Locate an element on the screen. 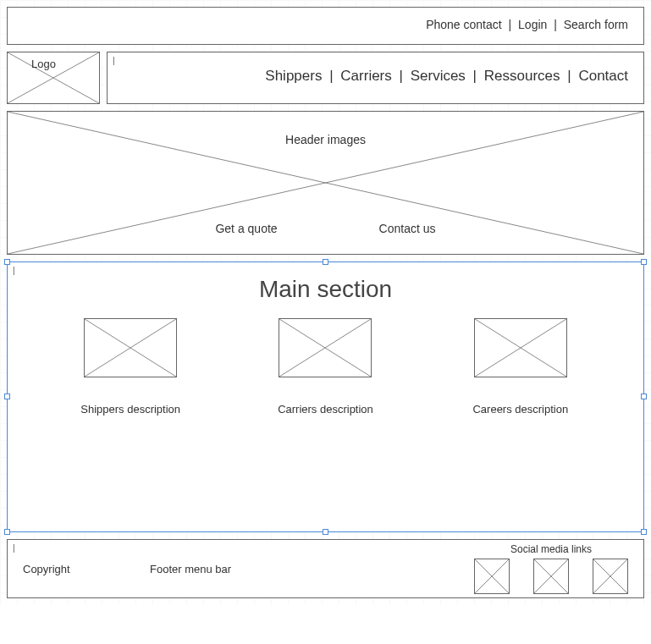  logo-placeholder: Logo is located at coordinates (53, 78).